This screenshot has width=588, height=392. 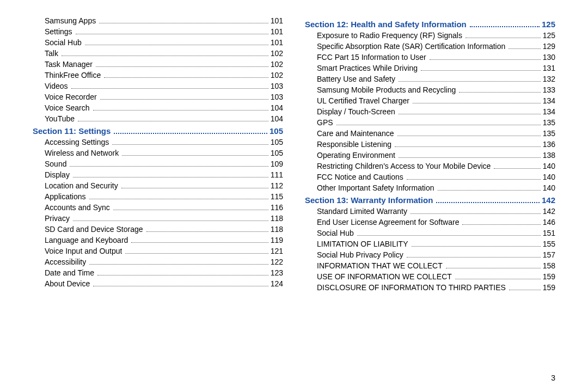 What do you see at coordinates (411, 46) in the screenshot?
I see `entry-label: Specific Absorption Rate (SAR) Certifica…` at bounding box center [411, 46].